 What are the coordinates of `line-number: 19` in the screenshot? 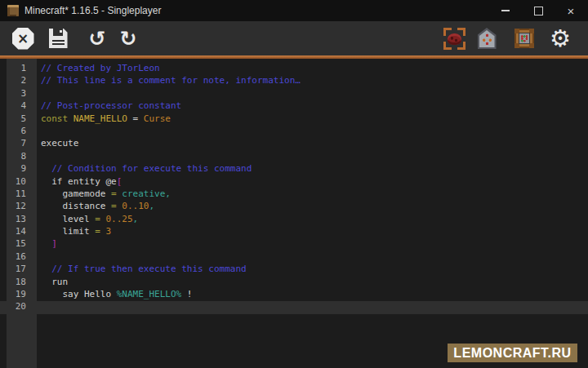 It's located at (21, 294).